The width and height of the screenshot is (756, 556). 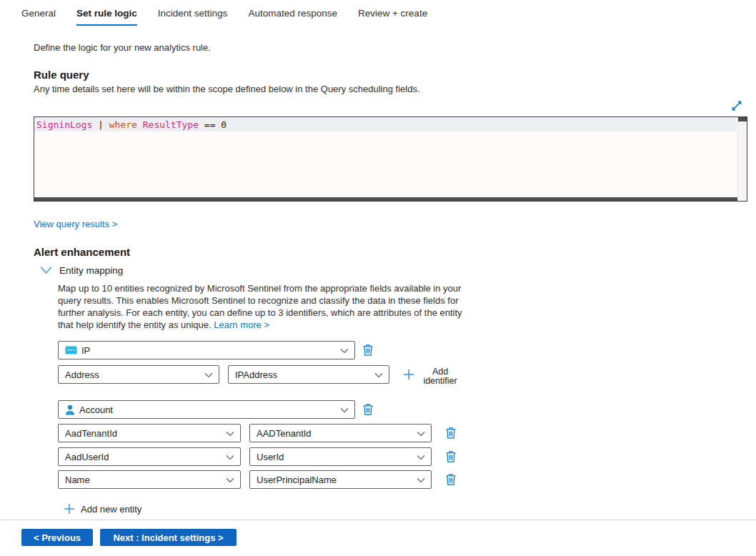 What do you see at coordinates (207, 350) in the screenshot?
I see `entity-type-dropdown-ip: IP` at bounding box center [207, 350].